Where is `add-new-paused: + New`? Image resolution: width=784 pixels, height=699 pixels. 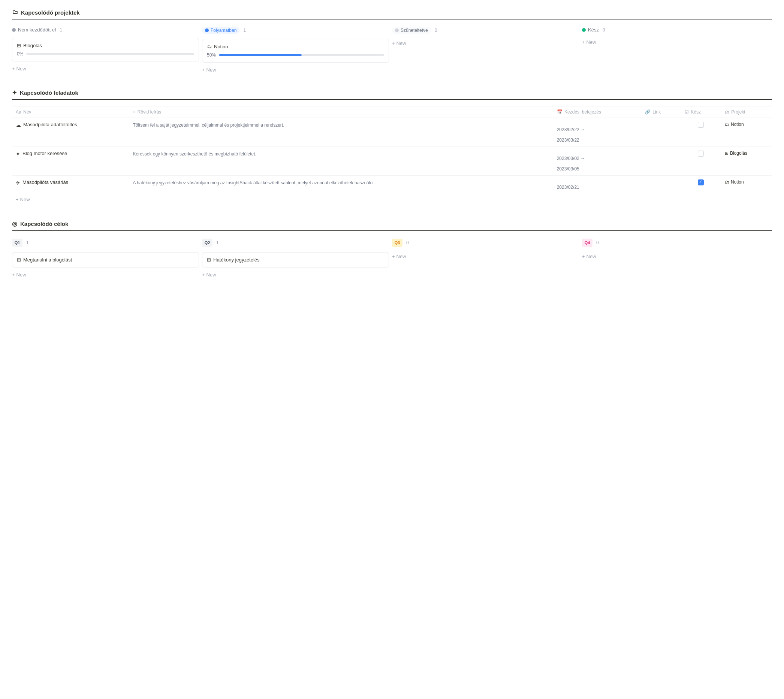
add-new-paused: + New is located at coordinates (486, 43).